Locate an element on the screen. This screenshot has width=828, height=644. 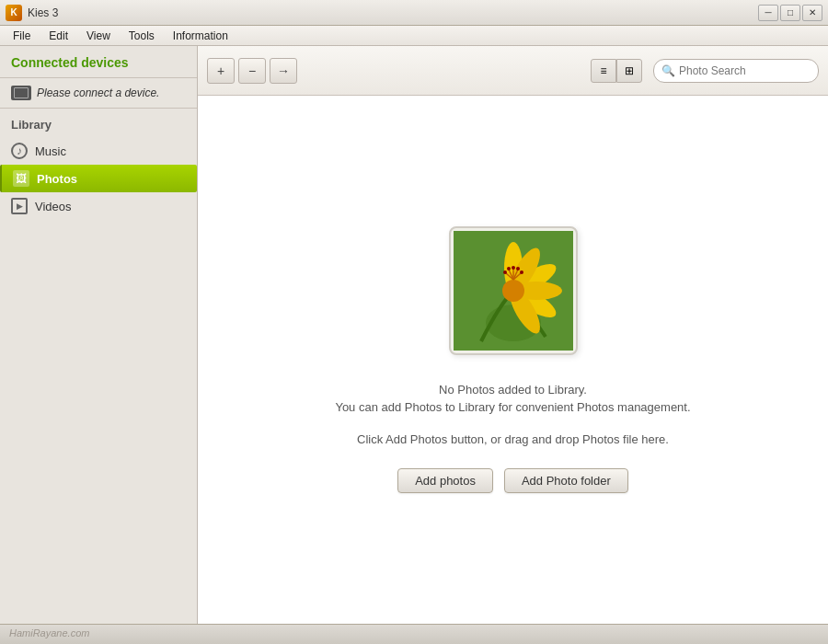
device-status-text: Please connect a device. is located at coordinates (98, 93).